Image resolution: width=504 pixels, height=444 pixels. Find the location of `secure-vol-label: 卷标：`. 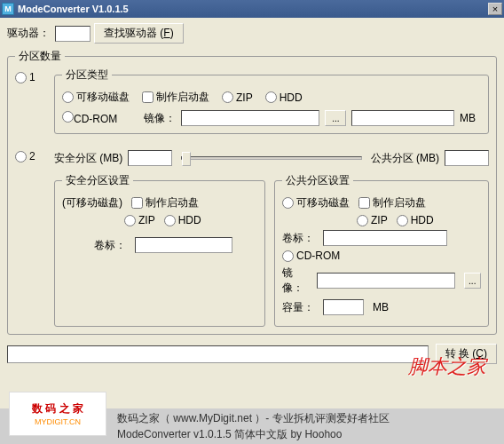

secure-vol-label: 卷标： is located at coordinates (110, 245).